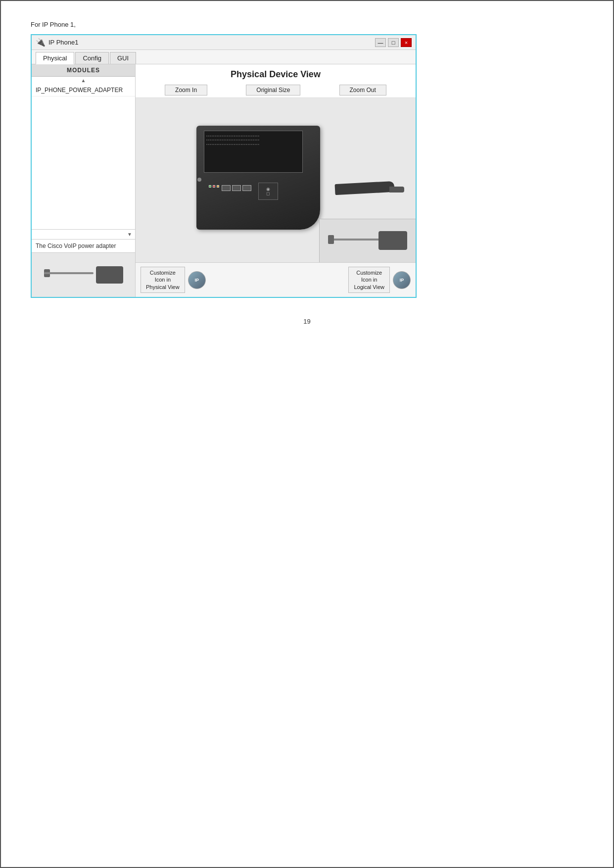  What do you see at coordinates (163, 280) in the screenshot?
I see `customize-physical-button: Customize Icon in Physical View` at bounding box center [163, 280].